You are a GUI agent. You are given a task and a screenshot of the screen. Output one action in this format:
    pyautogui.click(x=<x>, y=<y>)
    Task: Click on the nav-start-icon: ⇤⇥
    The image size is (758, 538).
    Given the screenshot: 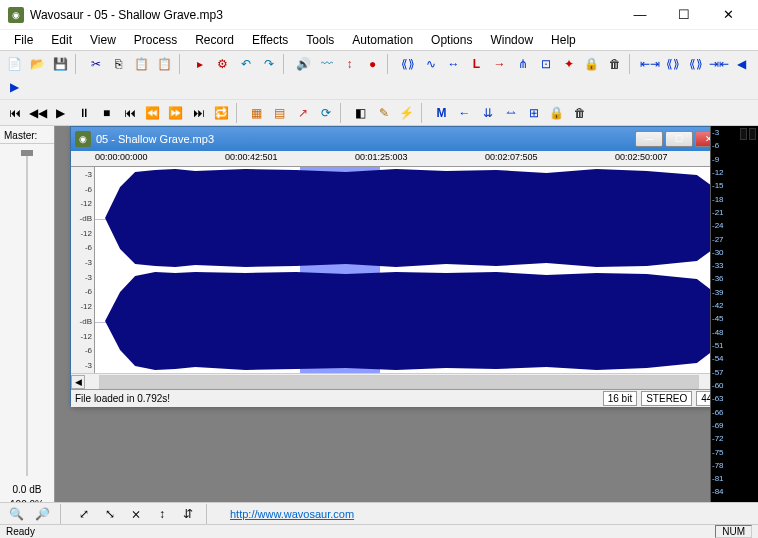 What is the action you would take?
    pyautogui.click(x=650, y=64)
    